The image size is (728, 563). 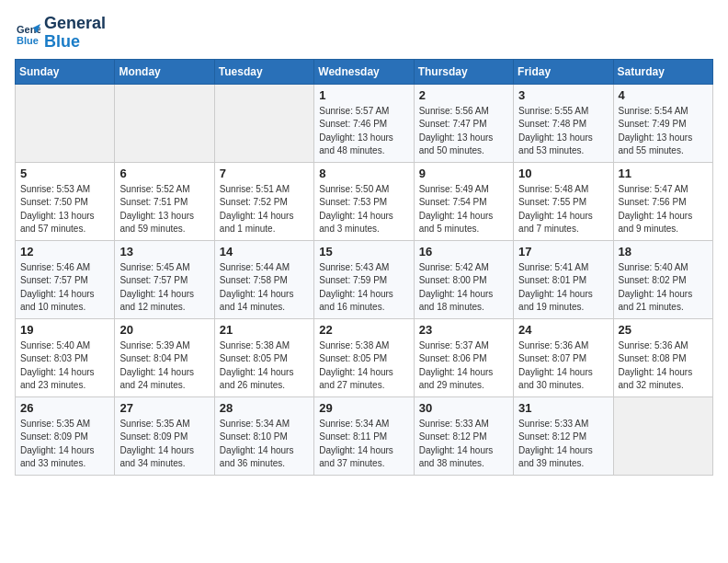 What do you see at coordinates (463, 72) in the screenshot?
I see `weekday-header: Thursday` at bounding box center [463, 72].